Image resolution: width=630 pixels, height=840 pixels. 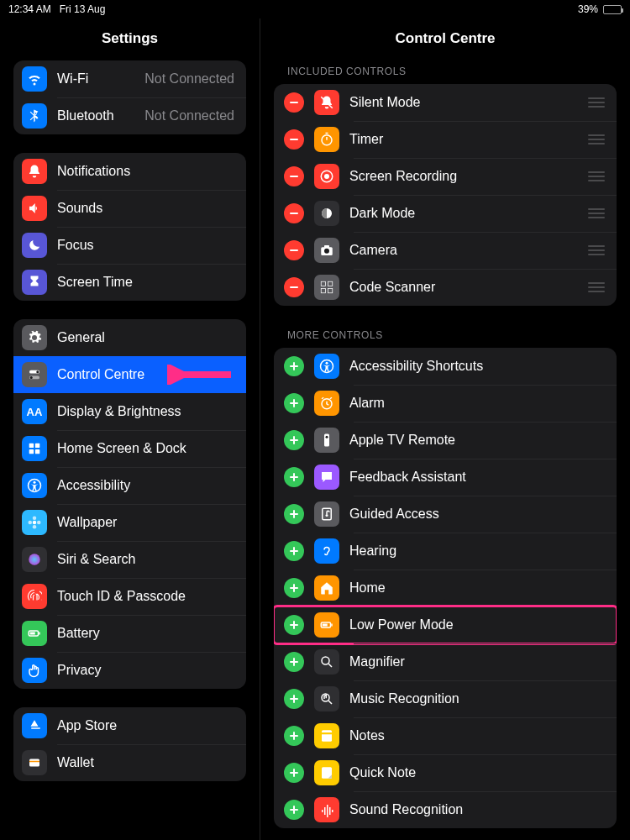 I want to click on control-item-low-power-mode: Low Power Mode, so click(x=445, y=625).